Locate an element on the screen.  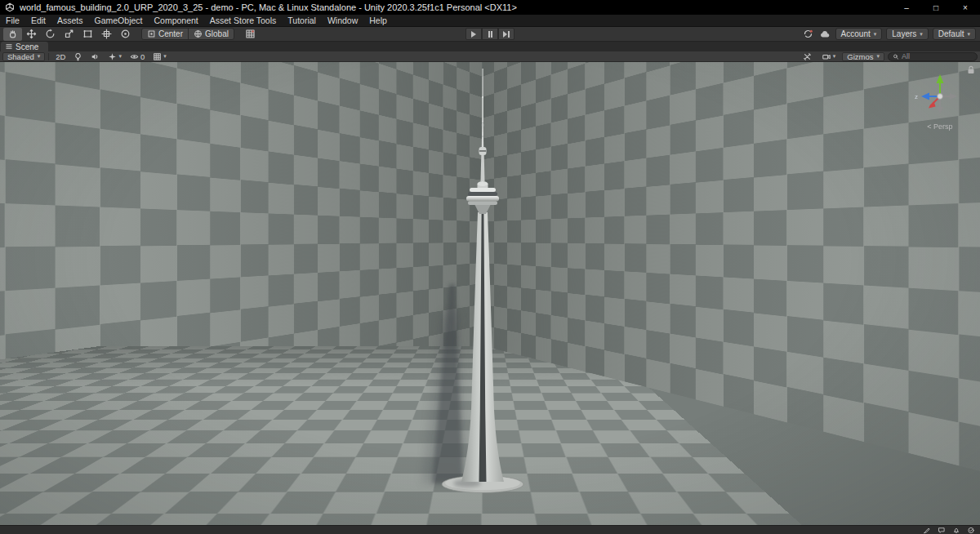
pause-button is located at coordinates (490, 34).